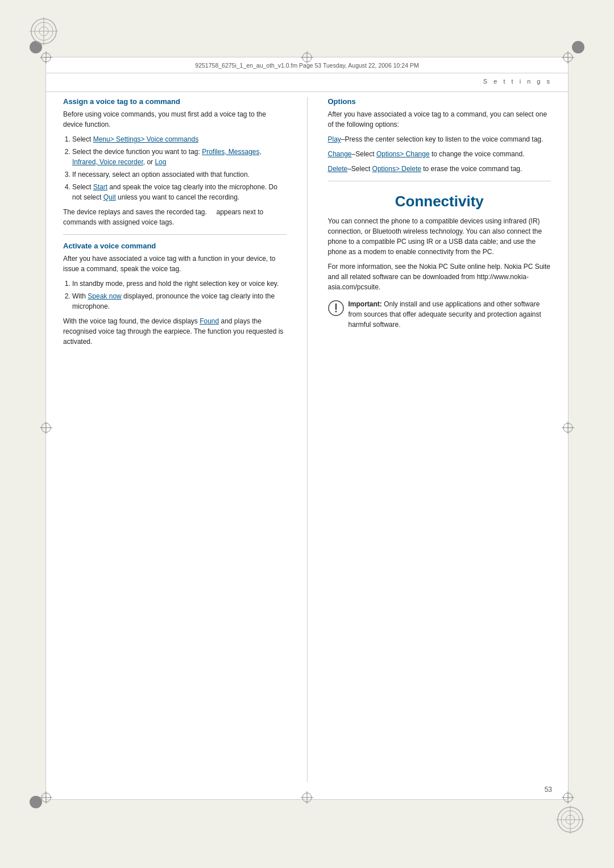 This screenshot has height=868, width=614. What do you see at coordinates (568, 798) in the screenshot?
I see `crosshair-br` at bounding box center [568, 798].